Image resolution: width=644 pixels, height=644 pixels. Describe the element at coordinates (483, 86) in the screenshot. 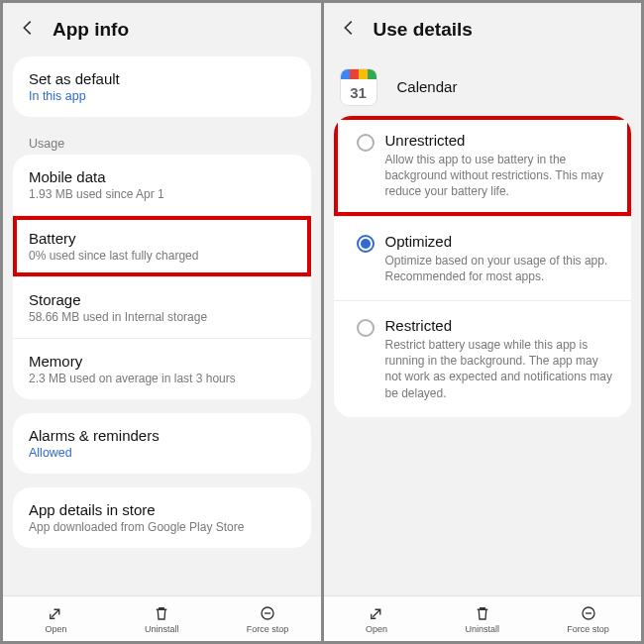

I see `app-row: 31 Calendar` at that location.